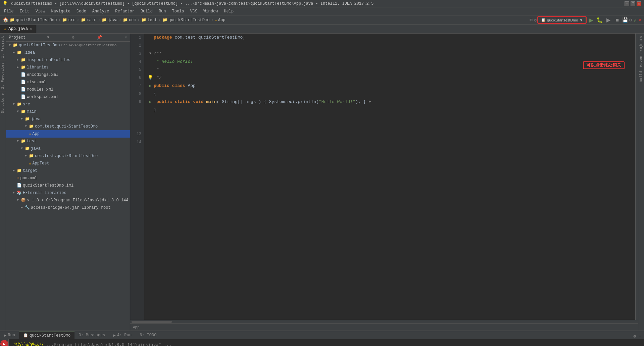 This screenshot has width=644, height=346. What do you see at coordinates (30, 163) in the screenshot?
I see `java-icon-apptest: ☕` at bounding box center [30, 163].